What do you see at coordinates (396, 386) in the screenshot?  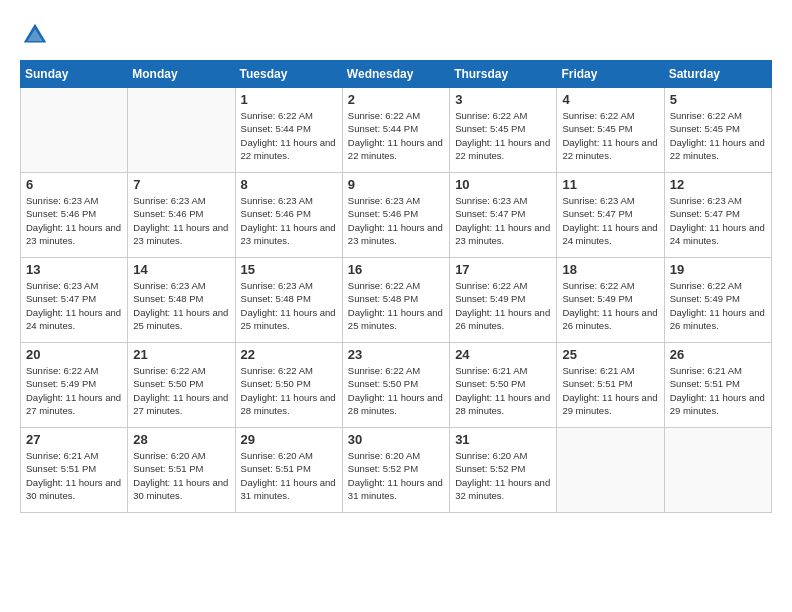 I see `week-row-4: 20Sunrise: 6:22 AM Sunset: 5:49 PM Dayli…` at bounding box center [396, 386].